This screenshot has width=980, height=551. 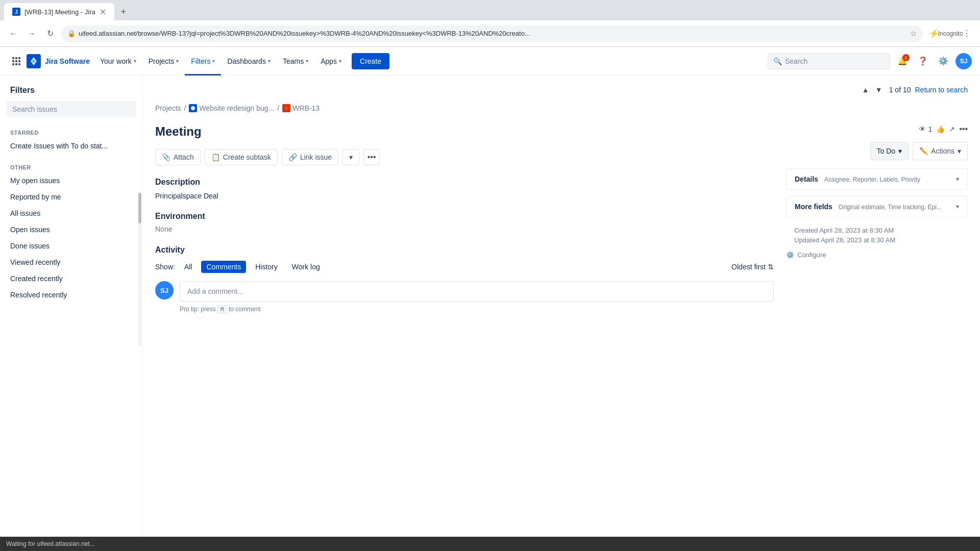 I want to click on status-actions-row: To Do ▾ ✏️ Actions ▾, so click(x=877, y=151).